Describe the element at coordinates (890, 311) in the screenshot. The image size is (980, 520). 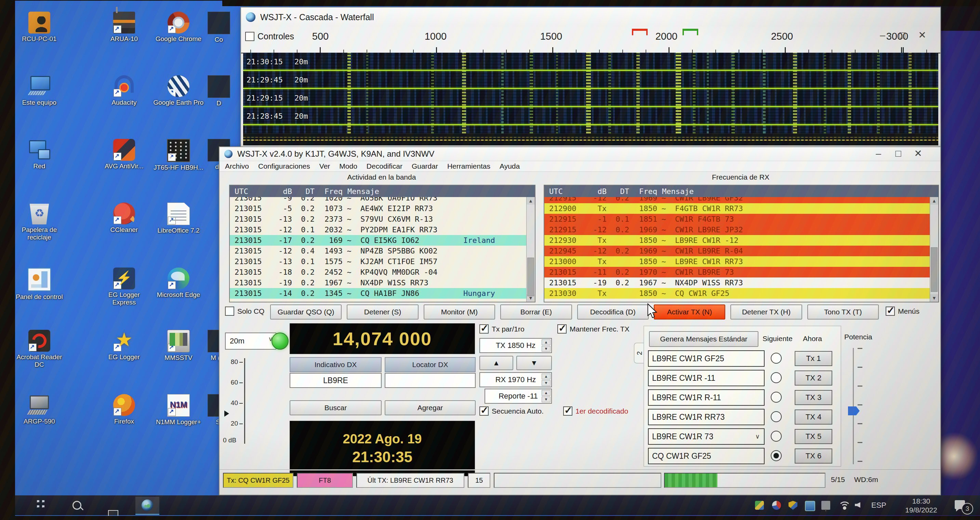
I see `menus-checkbox` at that location.